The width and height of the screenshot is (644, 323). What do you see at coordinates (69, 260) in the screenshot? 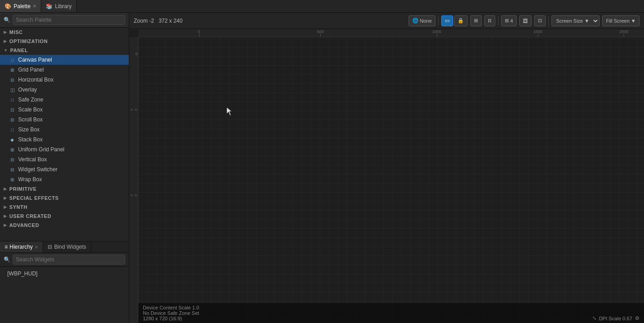
I see `hierarchy-search-input` at bounding box center [69, 260].